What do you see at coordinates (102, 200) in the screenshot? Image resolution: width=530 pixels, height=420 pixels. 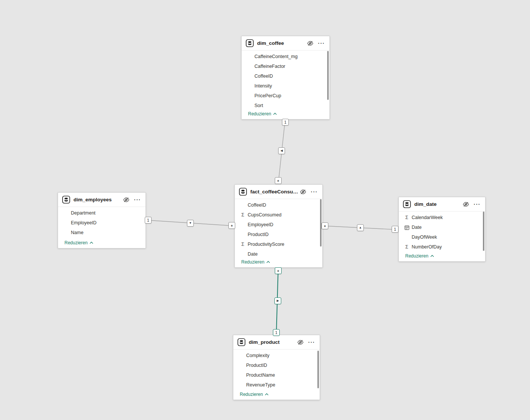 I see `table-header: dim_employees` at bounding box center [102, 200].